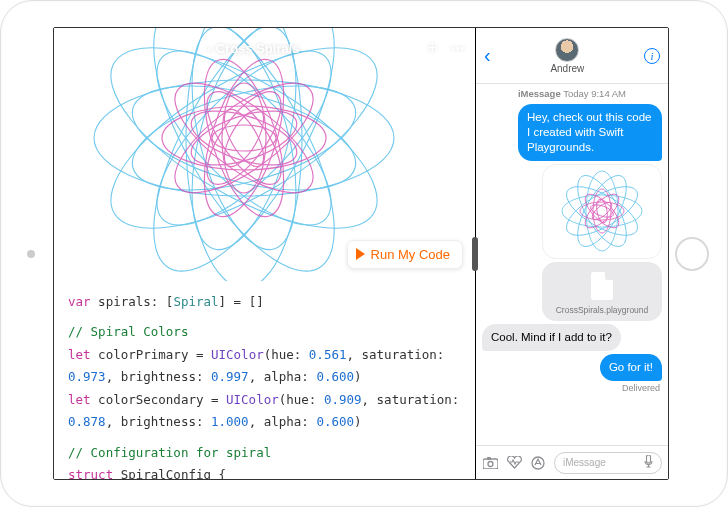 Image resolution: width=728 pixels, height=507 pixels. What do you see at coordinates (405, 254) in the screenshot?
I see `run-my-code-button: Run My Code` at bounding box center [405, 254].